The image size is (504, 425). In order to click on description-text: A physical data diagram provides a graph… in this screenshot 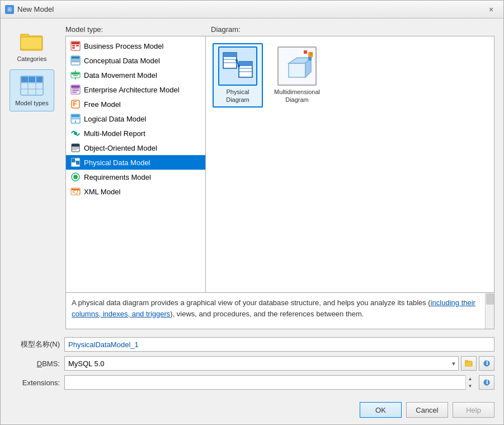, I will do `click(274, 308)`.